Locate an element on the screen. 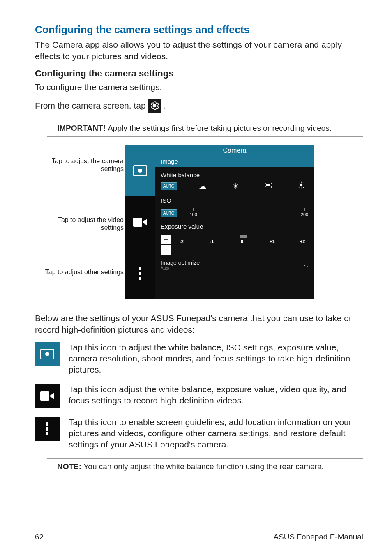 Image resolution: width=392 pixels, height=558 pixels. ev-plus-button: + is located at coordinates (166, 239).